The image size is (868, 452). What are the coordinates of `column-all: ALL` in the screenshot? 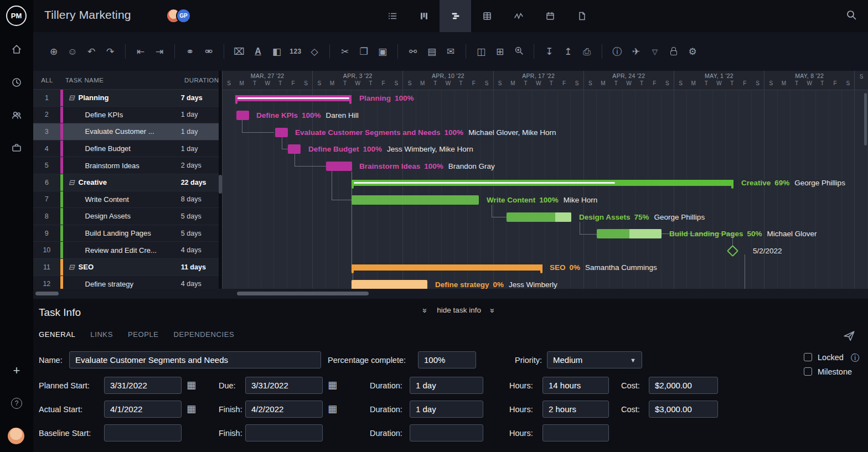 It's located at (47, 80).